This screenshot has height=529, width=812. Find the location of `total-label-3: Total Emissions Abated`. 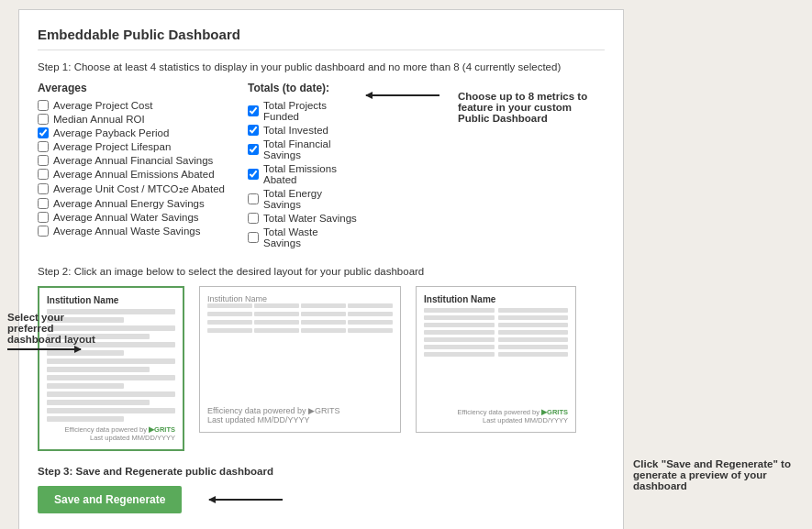

total-label-3: Total Emissions Abated is located at coordinates (310, 174).